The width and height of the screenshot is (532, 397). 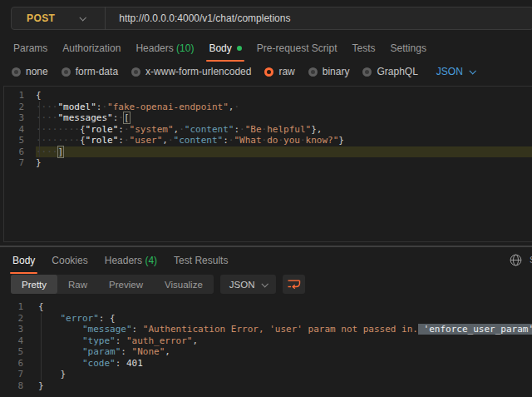 I want to click on code-token: "error", so click(x=80, y=318).